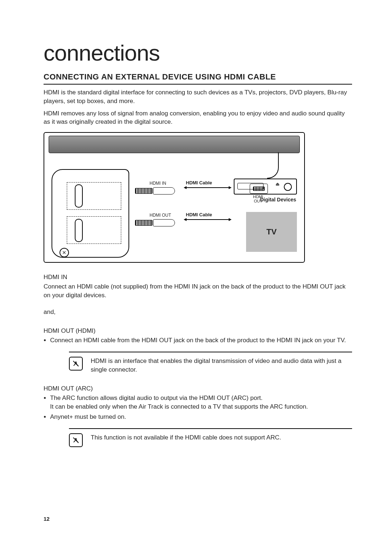  I want to click on tv-label: TV, so click(271, 232).